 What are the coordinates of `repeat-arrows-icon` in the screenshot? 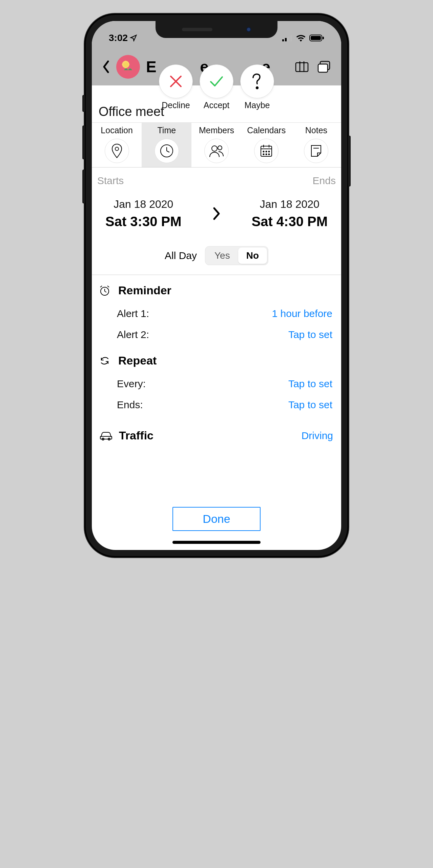 It's located at (105, 361).